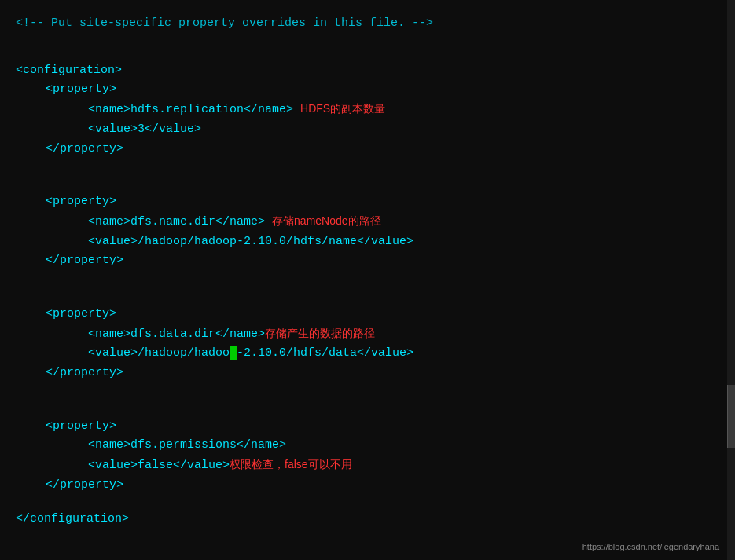 The height and width of the screenshot is (560, 735). What do you see at coordinates (376, 110) in the screenshot?
I see `name-hdfs-replication: <name>hdfs.replication</name> HDFS的副本数量` at bounding box center [376, 110].